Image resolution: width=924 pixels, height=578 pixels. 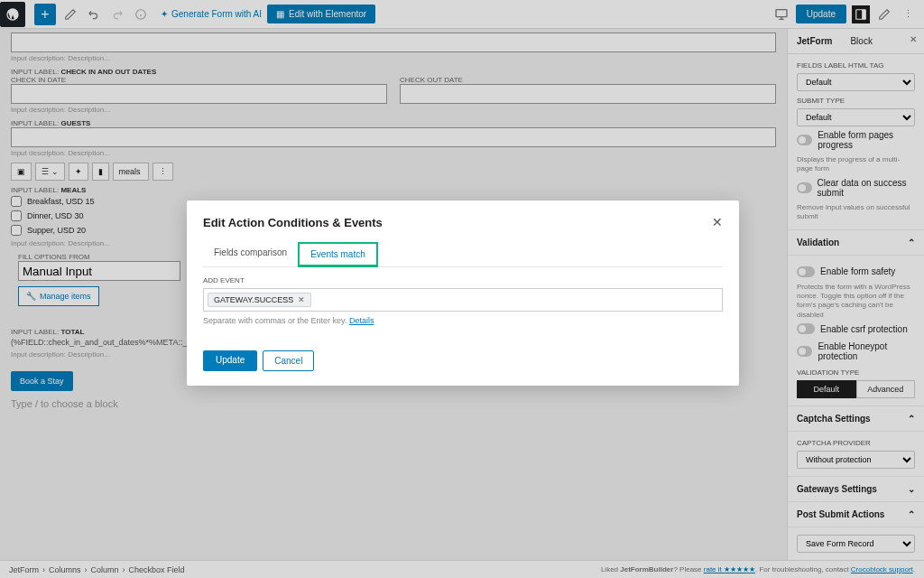 I want to click on event-input: GATEWAY.SUCCESS✕, so click(x=463, y=300).